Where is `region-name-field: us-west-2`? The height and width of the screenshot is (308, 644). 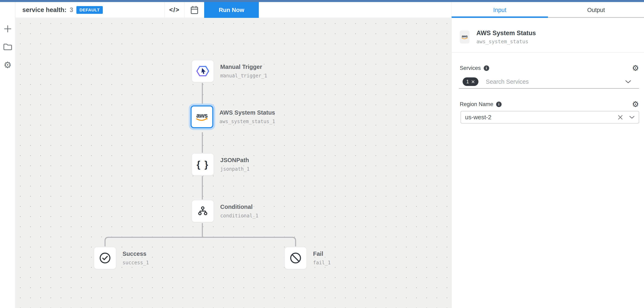 region-name-field: us-west-2 is located at coordinates (550, 117).